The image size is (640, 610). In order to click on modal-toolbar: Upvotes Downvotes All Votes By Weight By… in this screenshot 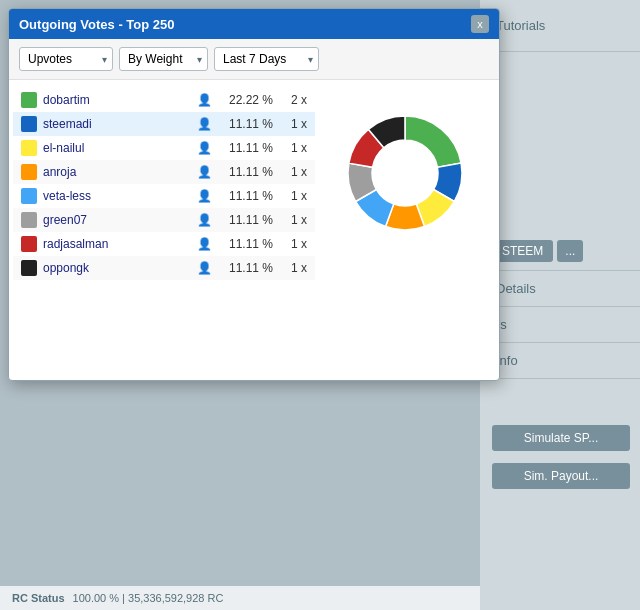, I will do `click(254, 60)`.